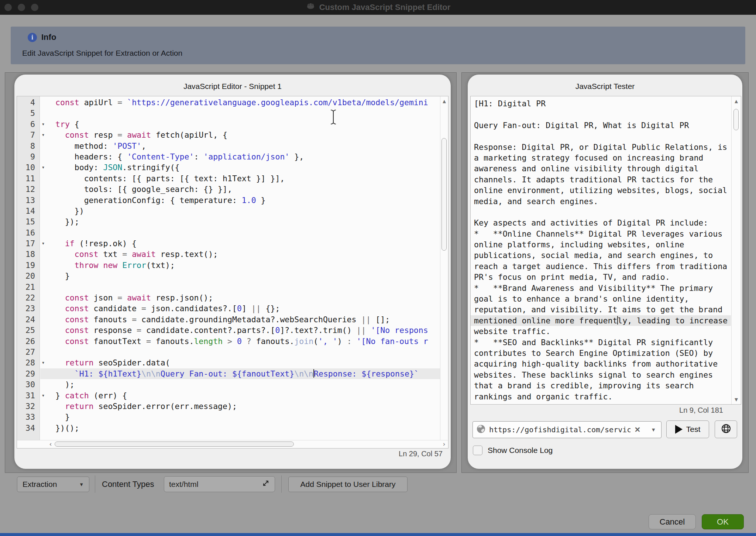 This screenshot has width=756, height=536. What do you see at coordinates (444, 268) in the screenshot?
I see `editor-vertical-scrollbar: ▲` at bounding box center [444, 268].